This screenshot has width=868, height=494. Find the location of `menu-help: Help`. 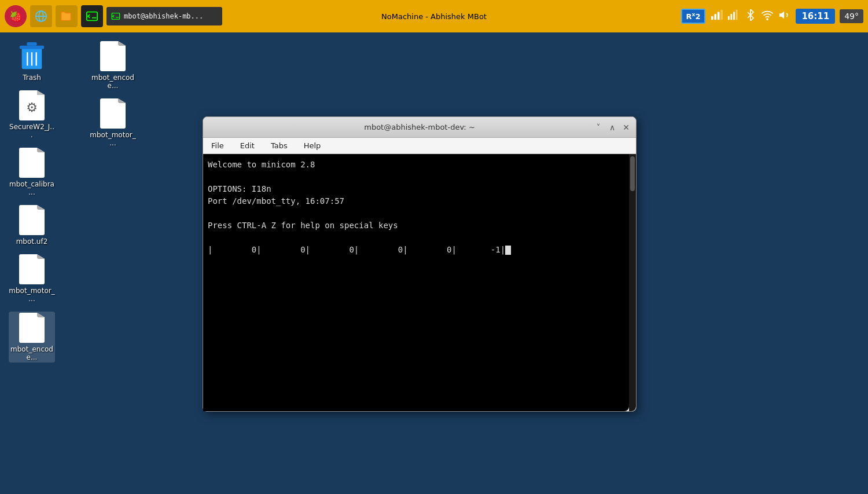

menu-help: Help is located at coordinates (312, 146).